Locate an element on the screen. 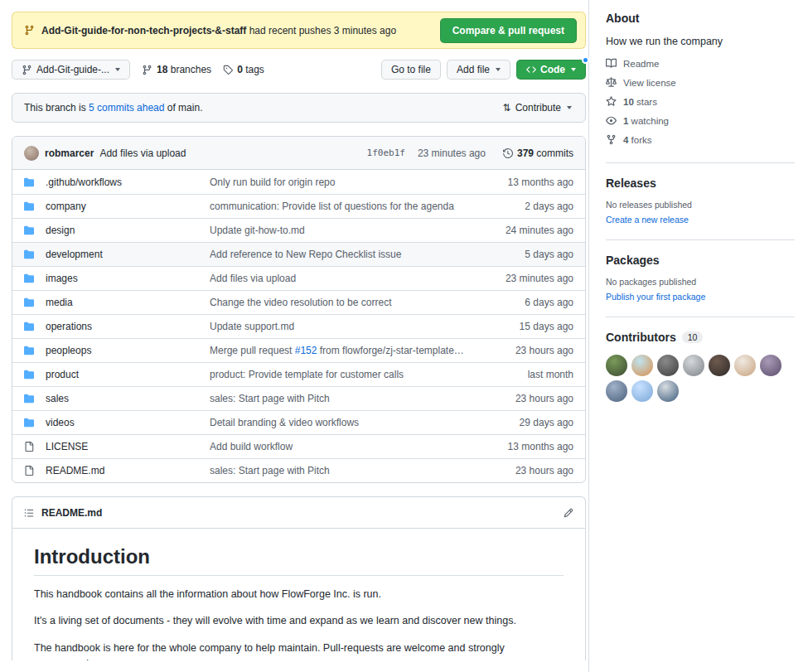  sidebar-item-readme: Readme is located at coordinates (700, 63).